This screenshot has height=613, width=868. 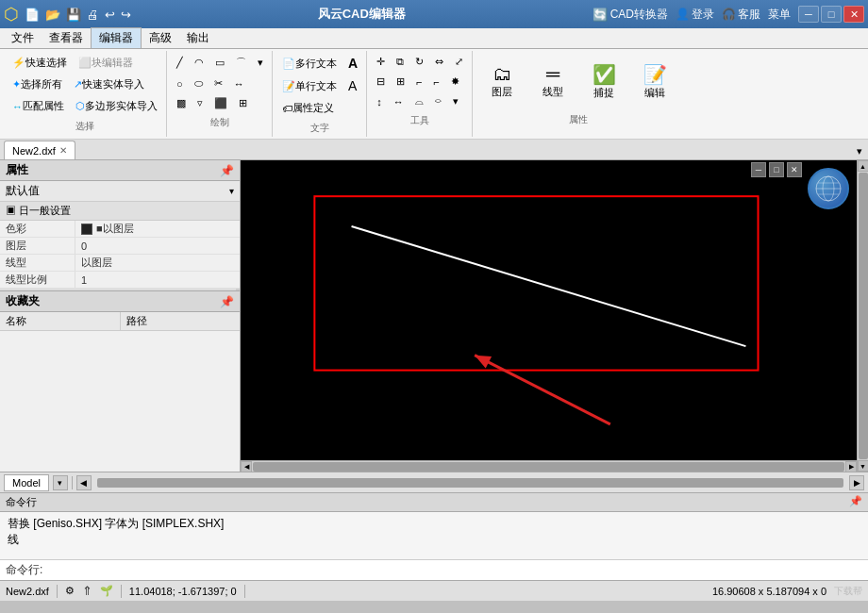 I want to click on explode-tool: ✸, so click(x=455, y=81).